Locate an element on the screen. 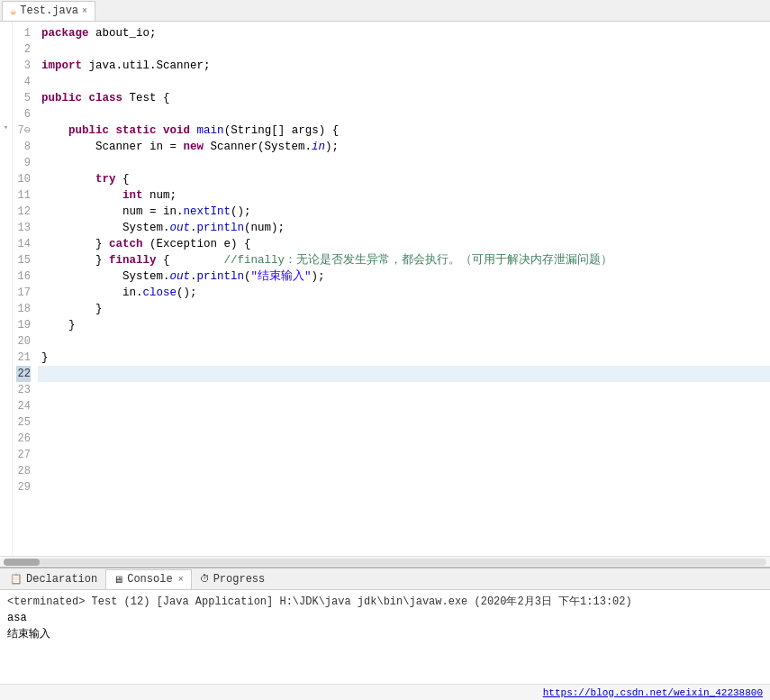 Image resolution: width=770 pixels, height=700 pixels. tab-declaration: 📋 Declaration is located at coordinates (54, 579).